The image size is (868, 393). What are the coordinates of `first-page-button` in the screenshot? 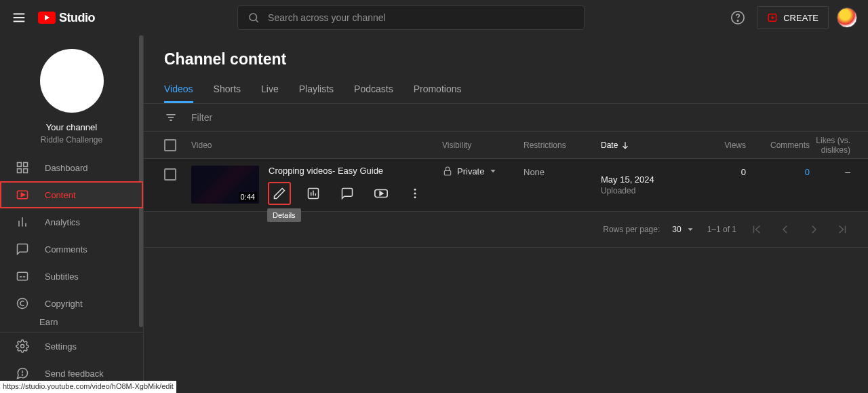 It's located at (757, 229).